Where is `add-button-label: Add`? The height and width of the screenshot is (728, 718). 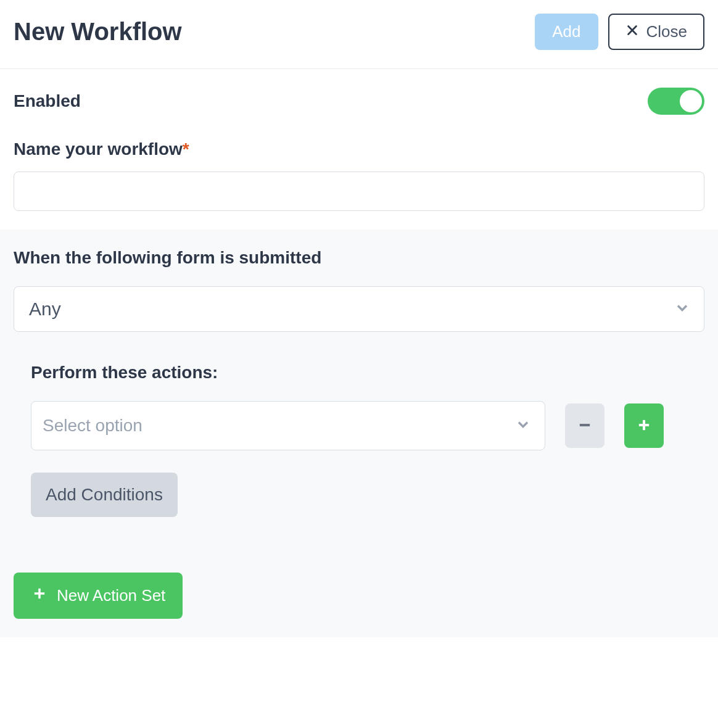 add-button-label: Add is located at coordinates (566, 32).